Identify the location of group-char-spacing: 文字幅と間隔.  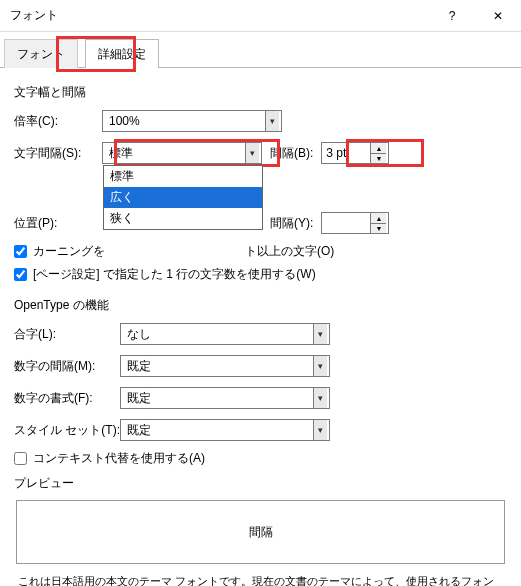
(260, 92).